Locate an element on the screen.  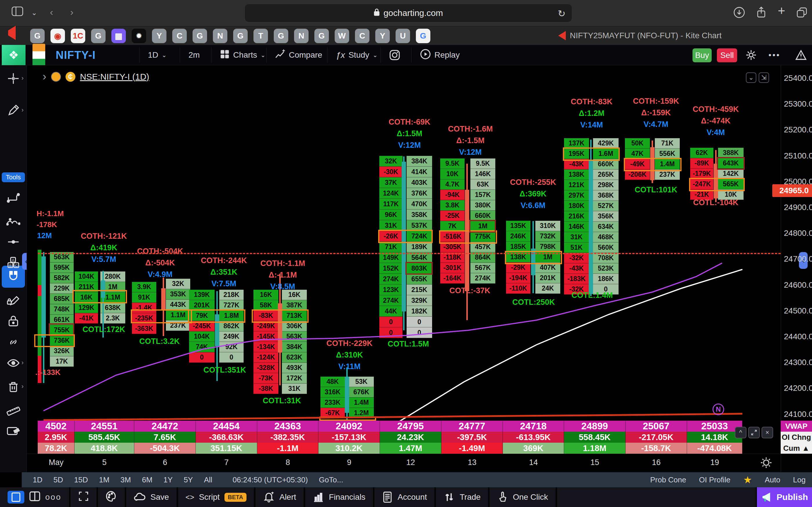
tabs-icon is located at coordinates (802, 13).